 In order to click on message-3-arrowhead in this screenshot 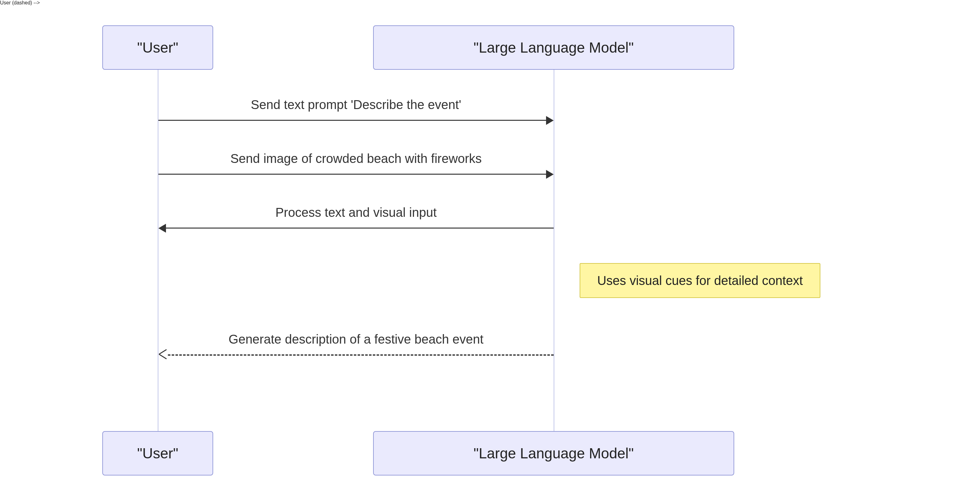, I will do `click(162, 228)`.